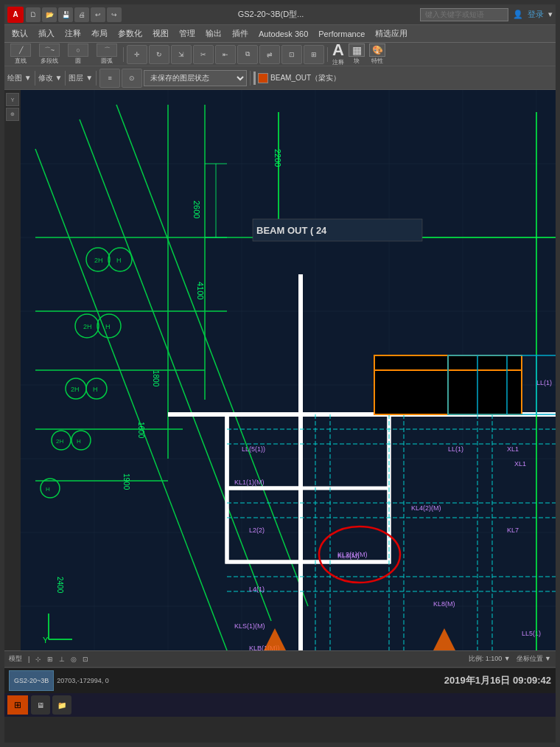 This screenshot has height=747, width=560. What do you see at coordinates (489, 659) in the screenshot?
I see `scale-label: 比例: 1:100 ▼` at bounding box center [489, 659].